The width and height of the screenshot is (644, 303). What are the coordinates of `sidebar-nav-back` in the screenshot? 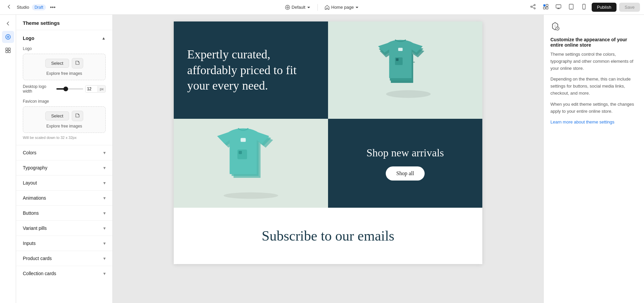 It's located at (8, 23).